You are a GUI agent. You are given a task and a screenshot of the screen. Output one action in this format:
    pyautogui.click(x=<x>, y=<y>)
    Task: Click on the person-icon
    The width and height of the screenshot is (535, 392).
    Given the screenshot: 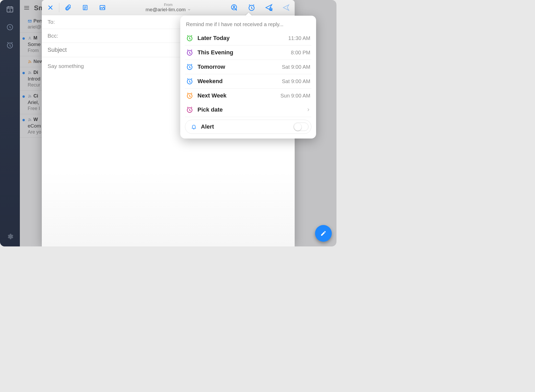 What is the action you would take?
    pyautogui.click(x=30, y=38)
    